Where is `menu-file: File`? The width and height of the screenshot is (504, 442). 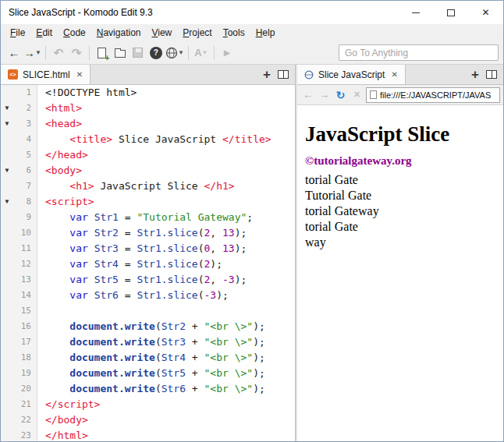 menu-file: File is located at coordinates (17, 33).